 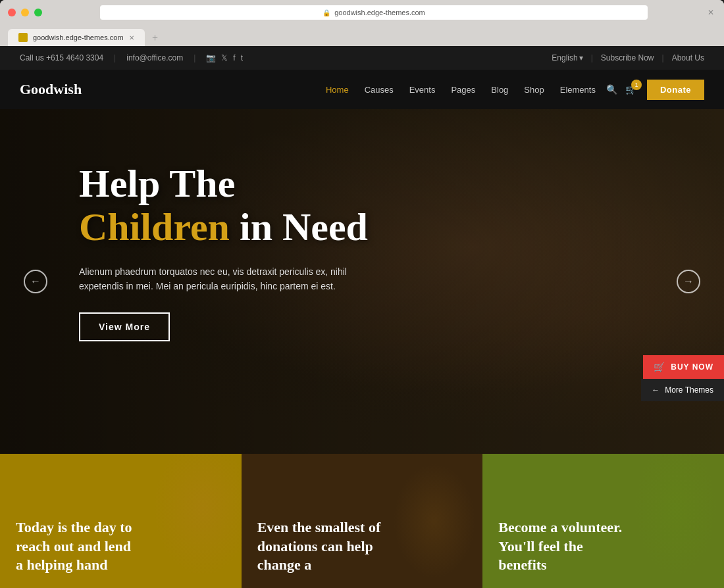 I want to click on nav-links: Home Causes Events Pages Blog Shop Eleme…, so click(x=461, y=89).